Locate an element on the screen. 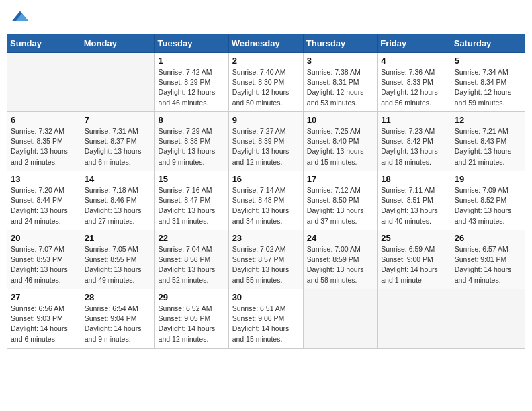  day-number: 6 is located at coordinates (44, 120).